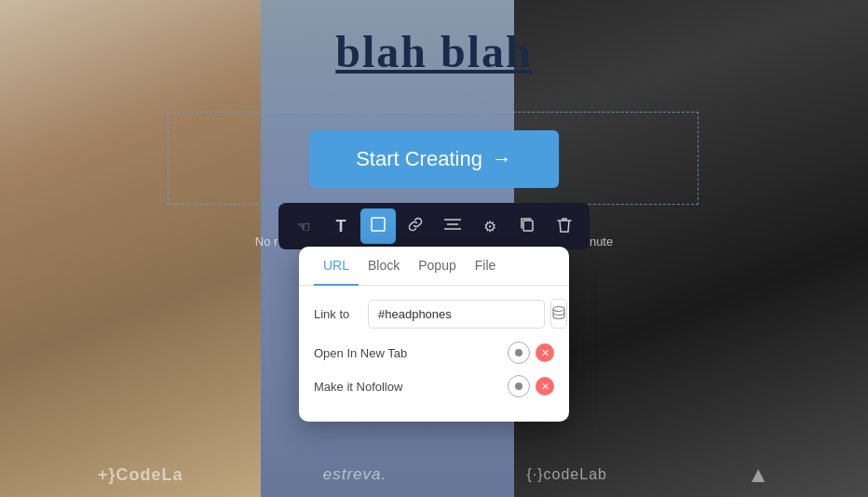  I want to click on align-icon, so click(453, 226).